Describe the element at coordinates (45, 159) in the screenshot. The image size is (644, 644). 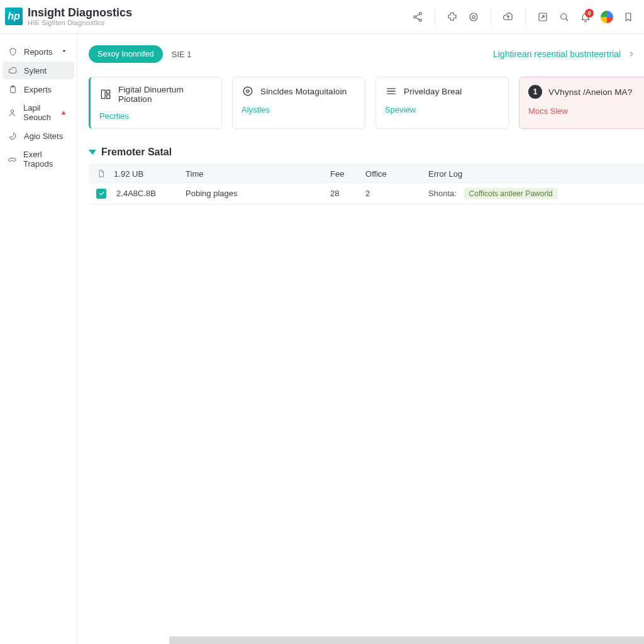
I see `sidebar-item-label: Exerl Trapods` at that location.